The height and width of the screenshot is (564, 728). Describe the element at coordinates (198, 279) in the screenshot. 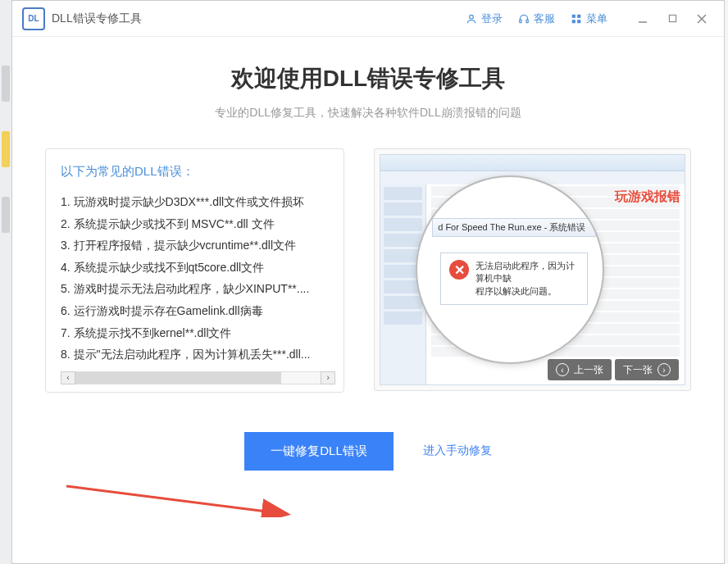

I see `error-list: 1. 玩游戏时提示缺少D3DX***.dll文件或文件损坏 2. 系统提示缺少或…` at that location.